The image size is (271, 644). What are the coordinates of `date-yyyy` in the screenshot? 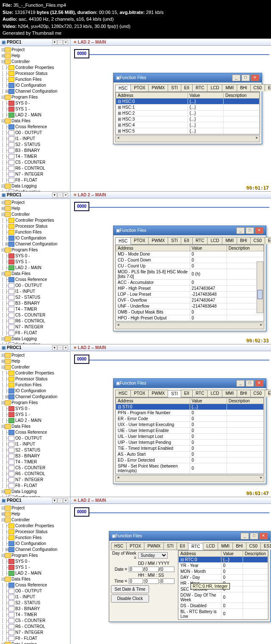 It's located at (167, 570).